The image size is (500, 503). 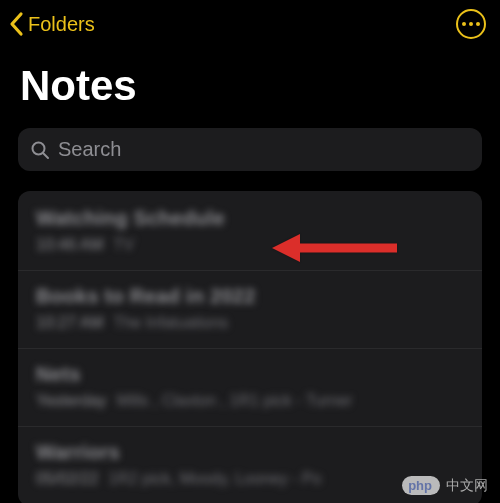 What do you see at coordinates (70, 245) in the screenshot?
I see `note-time: 10:46 AM` at bounding box center [70, 245].